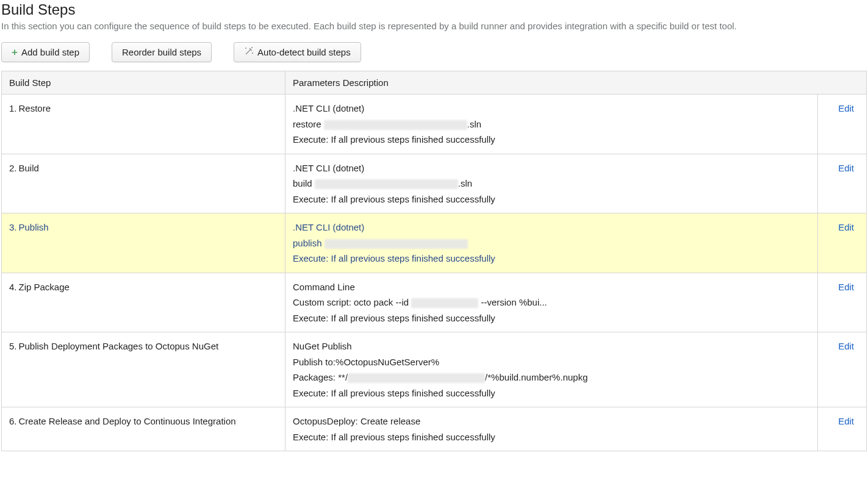  Describe the element at coordinates (162, 52) in the screenshot. I see `reorder-build-steps-label: Reorder build steps` at that location.